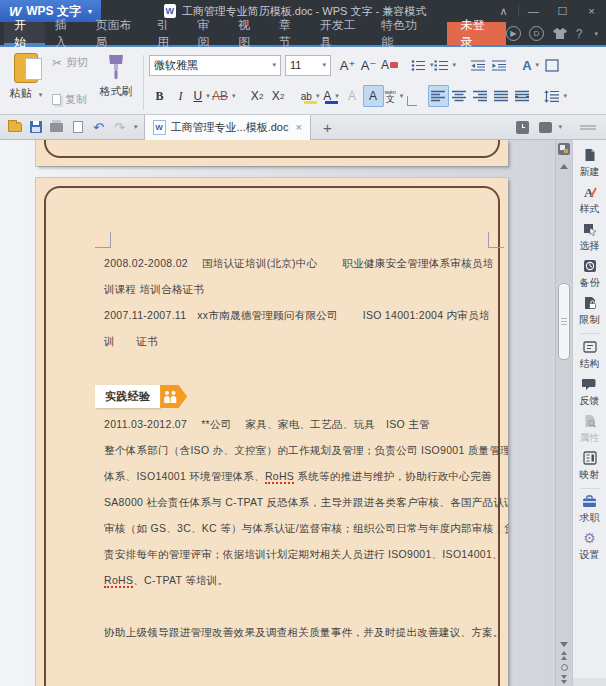 This screenshot has height=686, width=606. Describe the element at coordinates (278, 96) in the screenshot. I see `subscript-button: X2` at that location.